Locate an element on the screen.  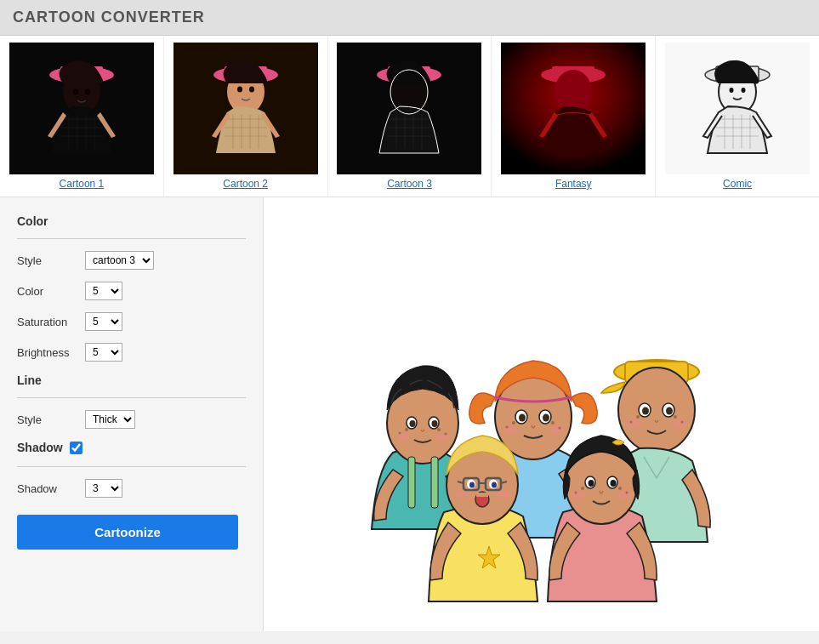
line-section: Line Style Thin Thick is located at coordinates (131, 402).